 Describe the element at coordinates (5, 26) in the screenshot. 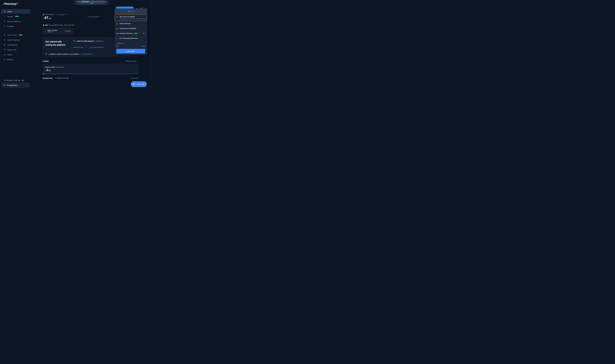

I see `user-icon` at that location.